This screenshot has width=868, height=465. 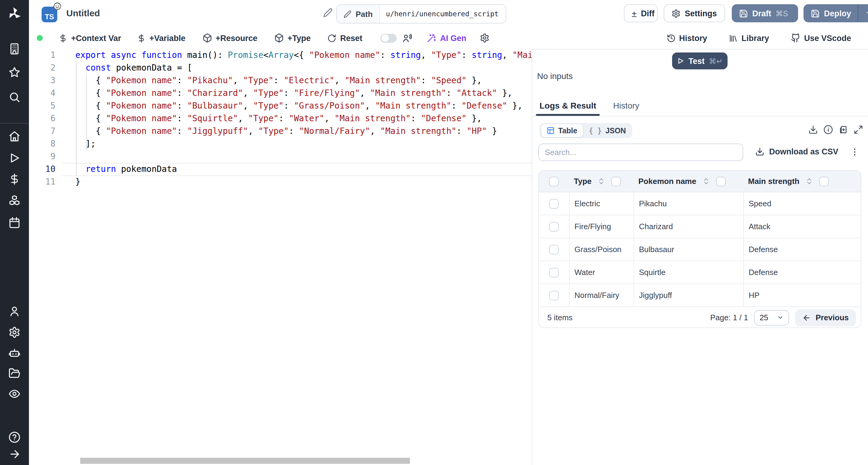 What do you see at coordinates (304, 131) in the screenshot?
I see `code-line: { "Pokemon name": "Jigglypuff", "Type": …` at bounding box center [304, 131].